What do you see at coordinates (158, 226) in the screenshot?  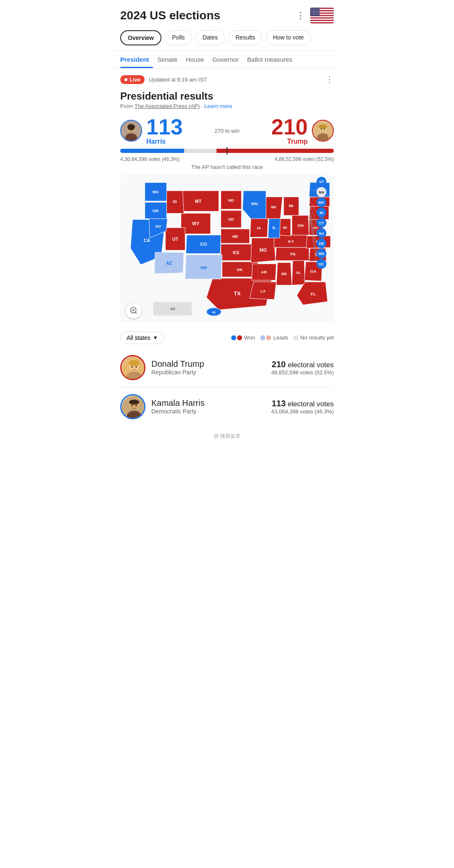 I see `svg-text: NV` at bounding box center [158, 226].